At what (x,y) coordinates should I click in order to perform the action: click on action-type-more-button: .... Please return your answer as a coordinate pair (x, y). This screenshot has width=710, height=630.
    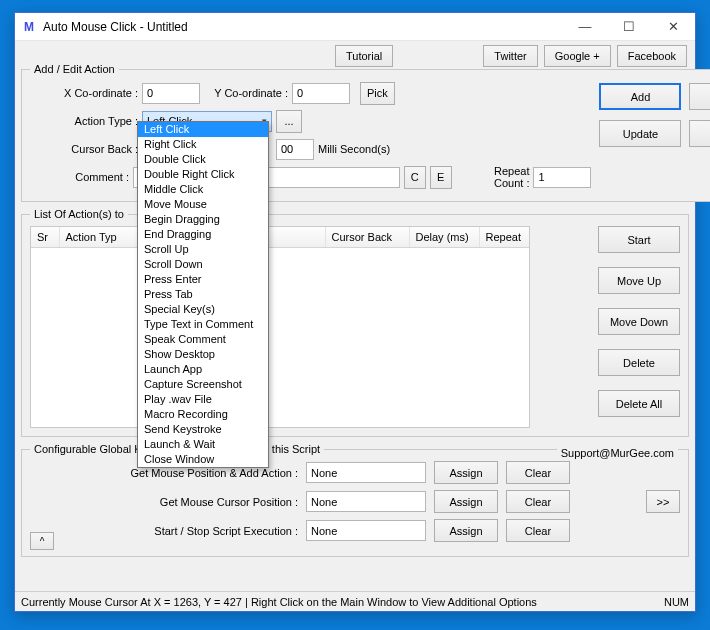
    Looking at the image, I should click on (289, 122).